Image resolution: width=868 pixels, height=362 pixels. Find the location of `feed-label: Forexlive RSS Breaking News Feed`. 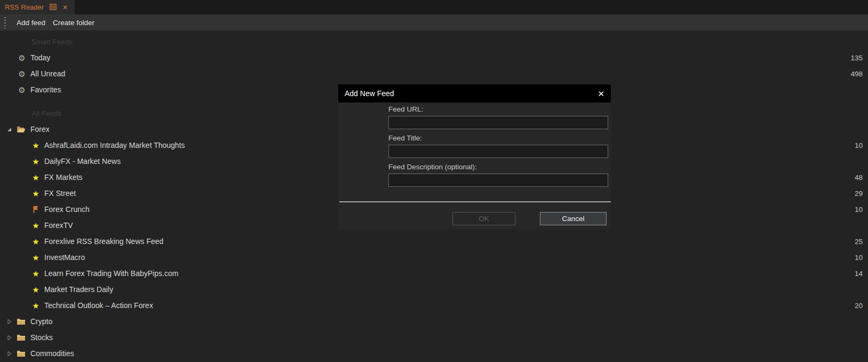

feed-label: Forexlive RSS Breaking News Feed is located at coordinates (103, 241).